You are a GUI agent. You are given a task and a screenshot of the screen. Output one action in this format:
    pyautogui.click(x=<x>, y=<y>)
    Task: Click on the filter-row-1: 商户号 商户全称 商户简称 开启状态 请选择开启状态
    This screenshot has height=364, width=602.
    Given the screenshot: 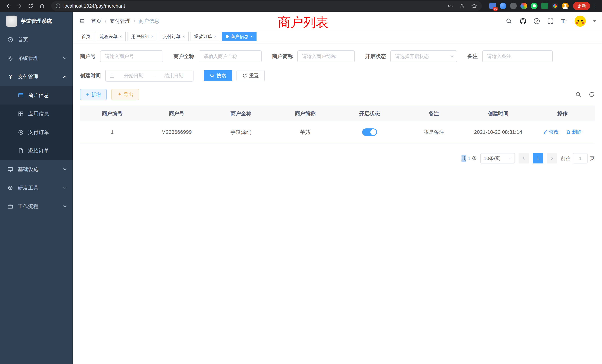 What is the action you would take?
    pyautogui.click(x=337, y=56)
    